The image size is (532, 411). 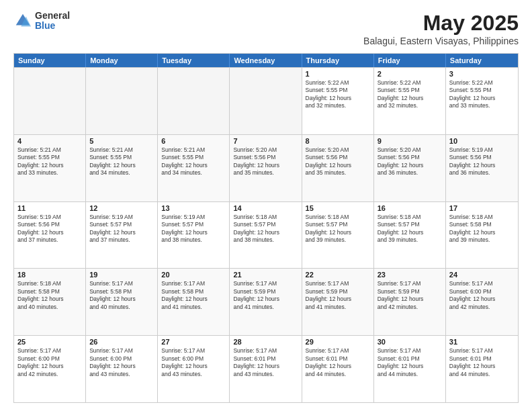 I want to click on calendar-cell-17: 17Sunrise: 5:18 AMSunset: 5:58 PMDayligh…, so click(x=482, y=235).